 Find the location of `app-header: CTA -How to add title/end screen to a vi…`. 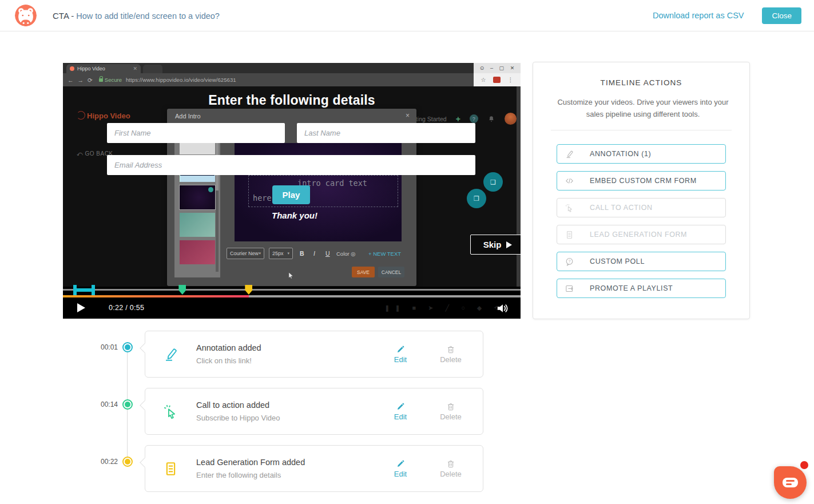

app-header: CTA -How to add title/end screen to a vi… is located at coordinates (407, 16).